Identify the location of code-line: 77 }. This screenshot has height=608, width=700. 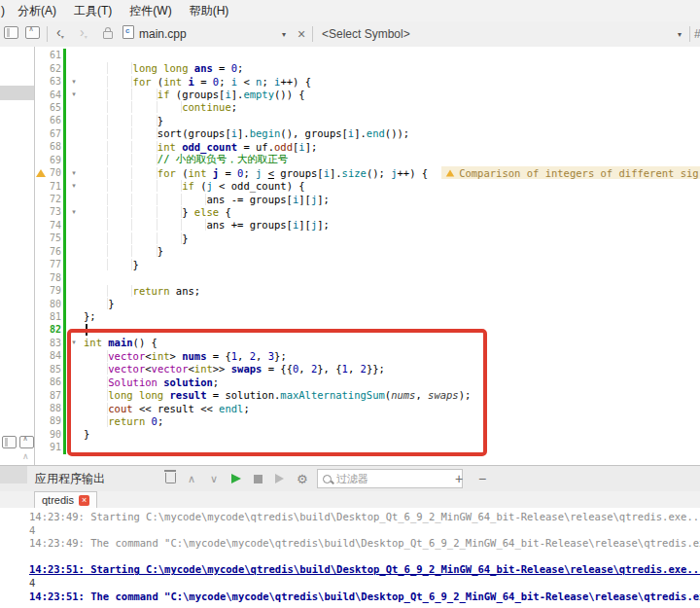
(368, 265).